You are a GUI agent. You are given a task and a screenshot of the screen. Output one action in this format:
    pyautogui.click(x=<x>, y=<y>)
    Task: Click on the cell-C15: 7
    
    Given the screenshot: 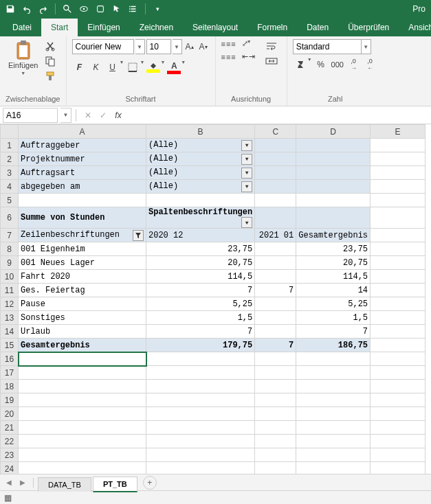 What is the action you would take?
    pyautogui.click(x=276, y=345)
    